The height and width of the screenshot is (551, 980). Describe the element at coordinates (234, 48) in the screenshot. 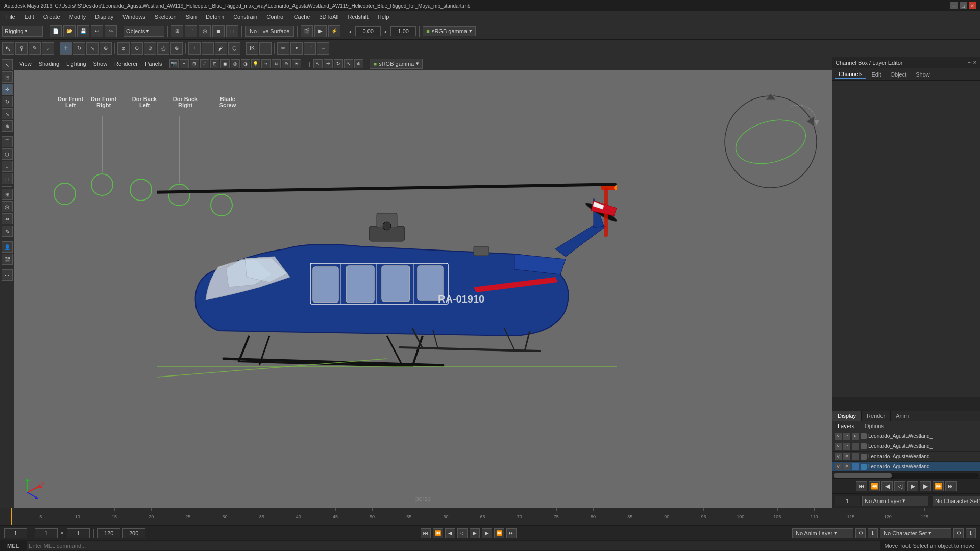

I see `sculpt-button: ⬡` at that location.